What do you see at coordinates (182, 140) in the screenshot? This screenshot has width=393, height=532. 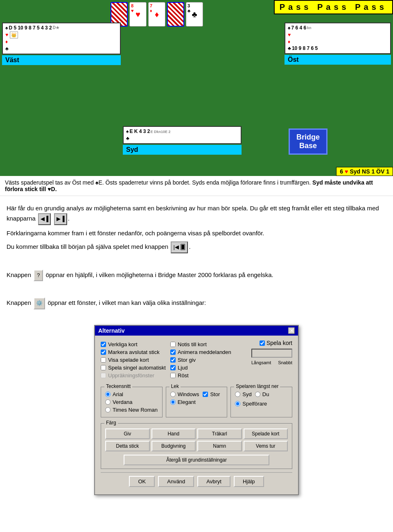 I see `south-area: ♠ E K 4 3 2 E D kn 10 E 2 ♣ Syd` at bounding box center [182, 140].